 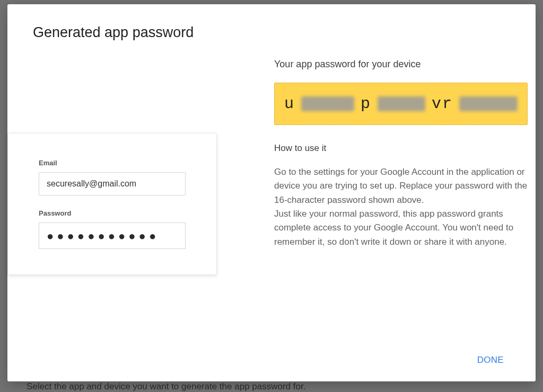 What do you see at coordinates (112, 236) in the screenshot?
I see `password-field: ●●●●●●●●●●●` at bounding box center [112, 236].